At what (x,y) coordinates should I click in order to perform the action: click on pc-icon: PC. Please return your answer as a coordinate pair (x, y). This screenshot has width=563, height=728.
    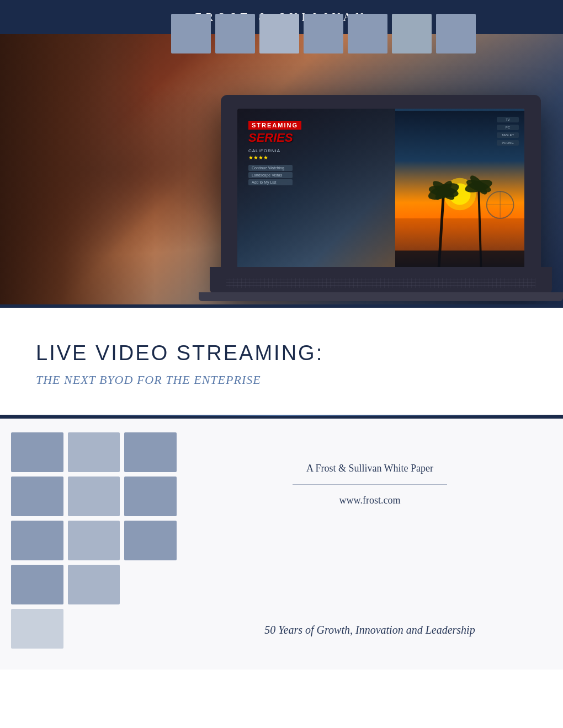
    Looking at the image, I should click on (508, 127).